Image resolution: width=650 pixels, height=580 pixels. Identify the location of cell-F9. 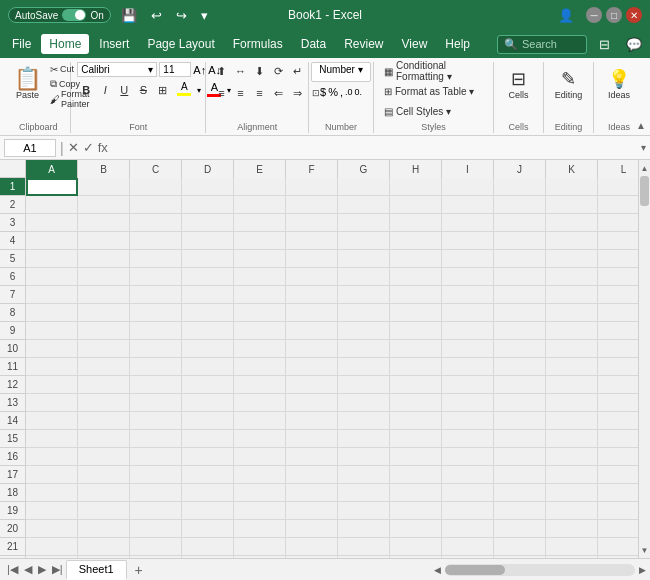
(312, 331).